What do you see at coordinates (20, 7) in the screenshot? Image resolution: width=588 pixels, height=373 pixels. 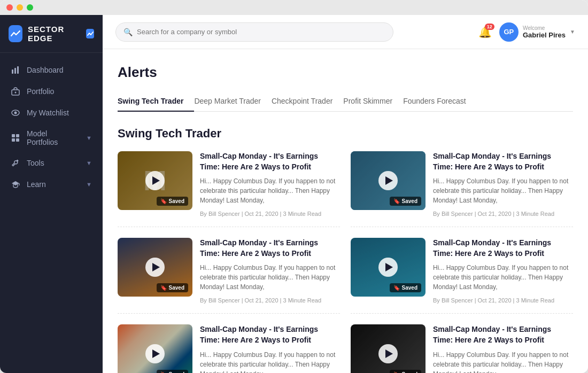 I see `minimize-button` at bounding box center [20, 7].